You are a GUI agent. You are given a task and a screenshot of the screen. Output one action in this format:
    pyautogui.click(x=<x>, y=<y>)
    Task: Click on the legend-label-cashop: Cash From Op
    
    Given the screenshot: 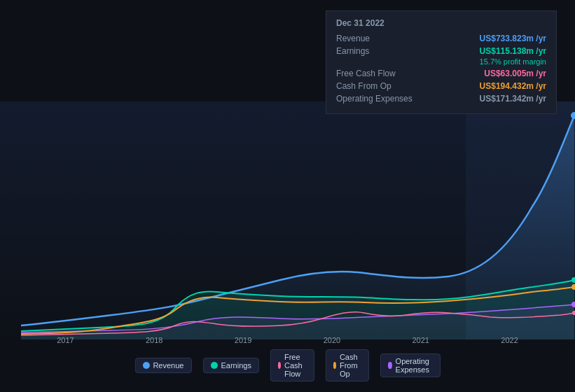 What is the action you would take?
    pyautogui.click(x=350, y=365)
    